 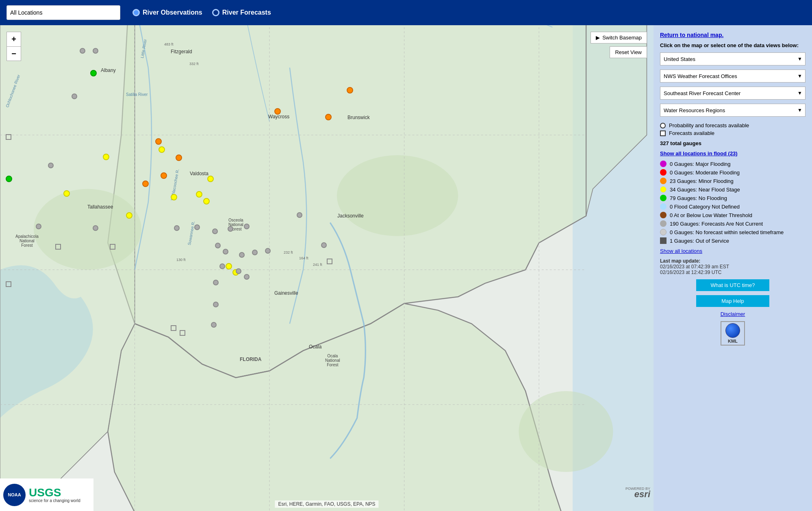 What do you see at coordinates (733, 76) in the screenshot?
I see `nws-dropdown: NWS Weather Forecast Offices` at bounding box center [733, 76].